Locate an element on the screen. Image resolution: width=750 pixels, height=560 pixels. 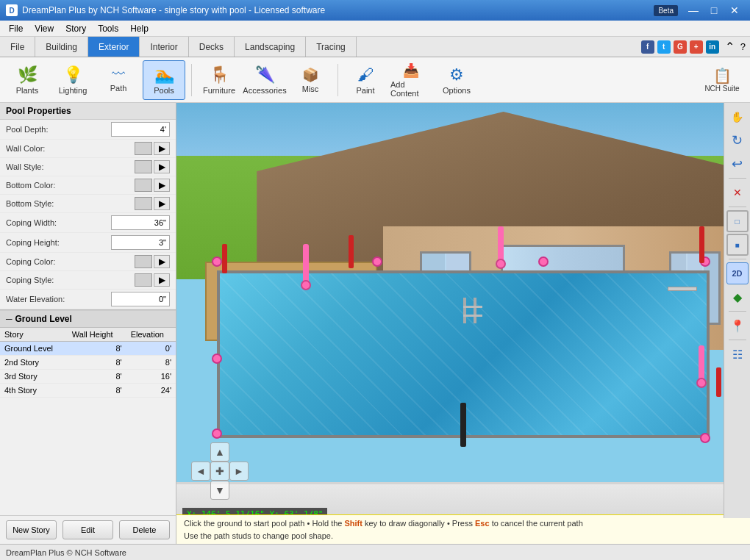
add-content-button: 📥 Add Content is located at coordinates (411, 80).